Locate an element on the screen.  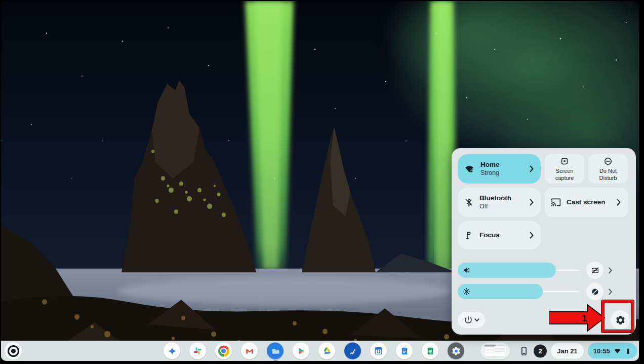
screen-capture-label: Screen capture is located at coordinates (565, 174).